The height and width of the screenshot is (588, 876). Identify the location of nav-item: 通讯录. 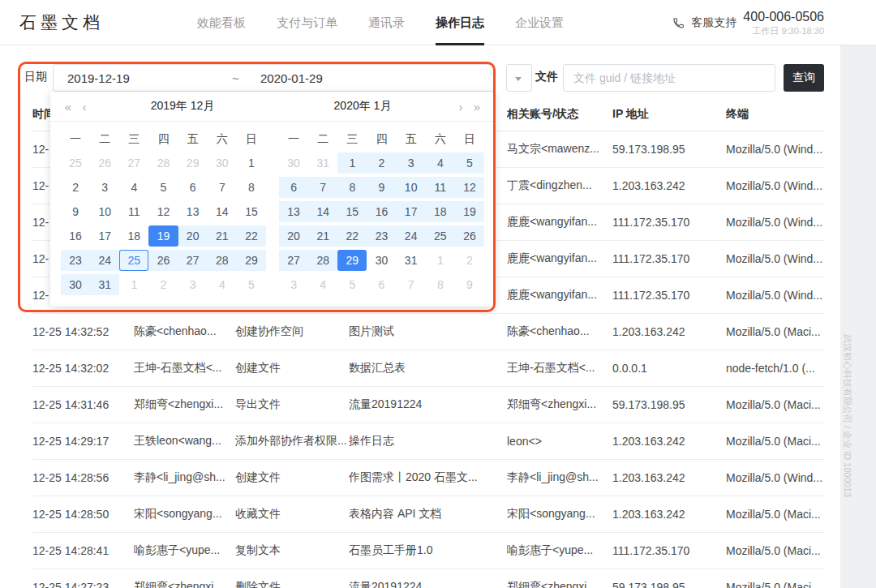
(386, 23).